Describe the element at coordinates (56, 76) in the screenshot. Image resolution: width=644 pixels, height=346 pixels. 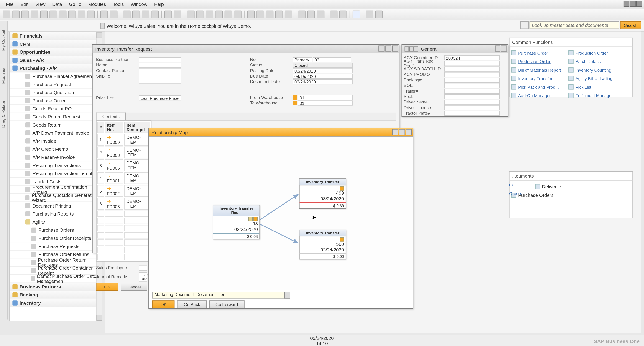
I see `nav-sub-purchase-blanket-agreement: Purchase Blanket Agreement` at that location.